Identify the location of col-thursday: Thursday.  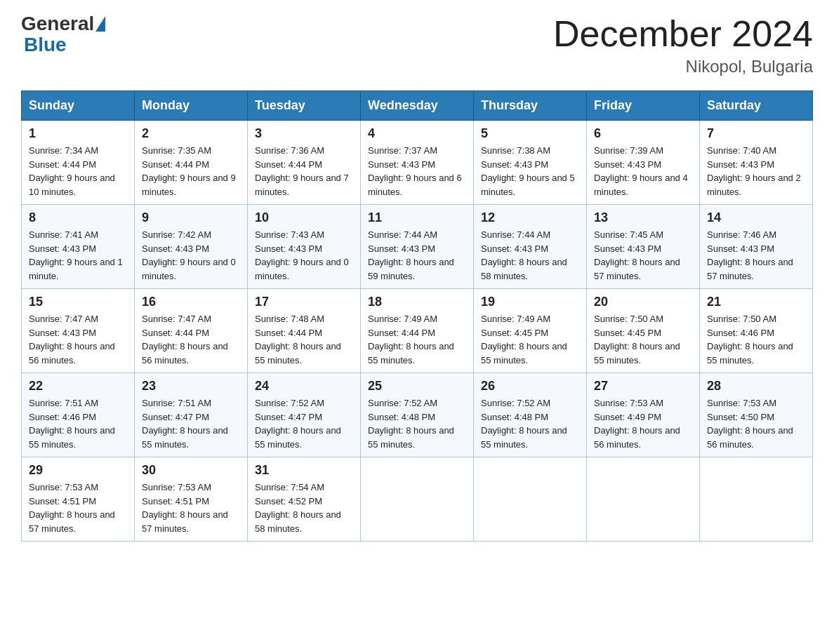
(531, 106).